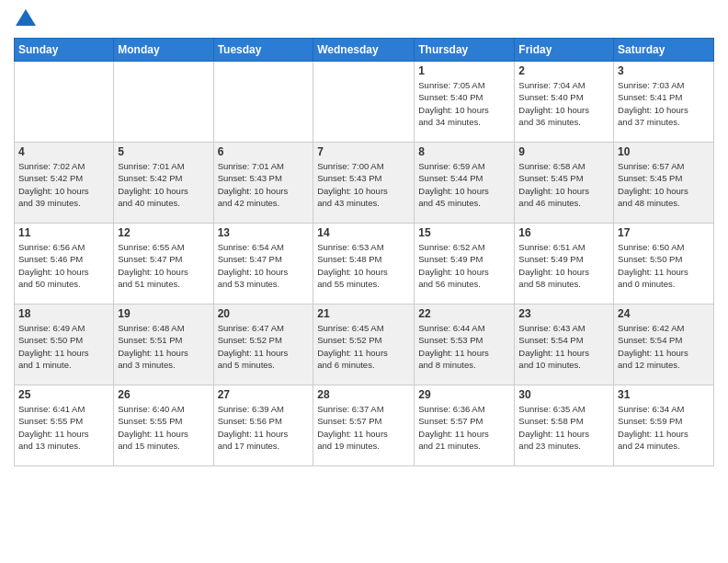 The image size is (728, 563). What do you see at coordinates (164, 395) in the screenshot?
I see `day-number: 26` at bounding box center [164, 395].